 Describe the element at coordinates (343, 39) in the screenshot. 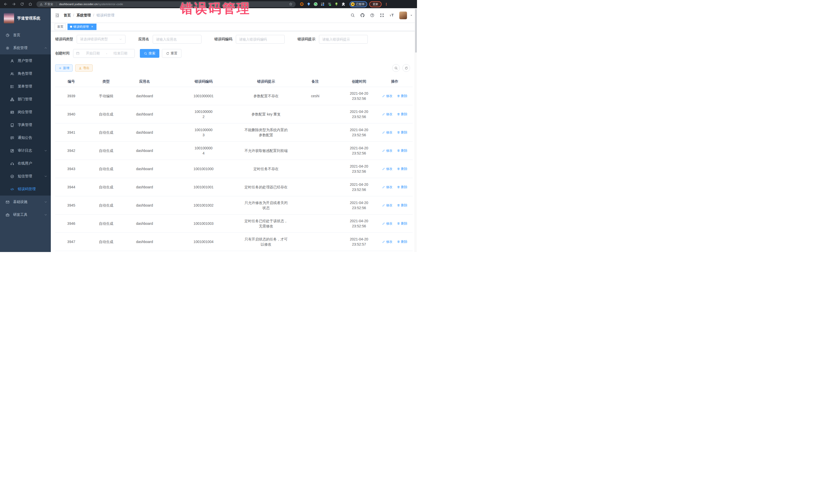

I see `error-message-input` at that location.